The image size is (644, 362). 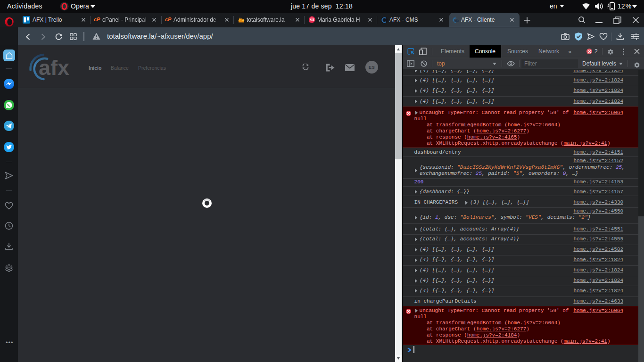 What do you see at coordinates (457, 21) in the screenshot?
I see `svg-text: afx` at bounding box center [457, 21].